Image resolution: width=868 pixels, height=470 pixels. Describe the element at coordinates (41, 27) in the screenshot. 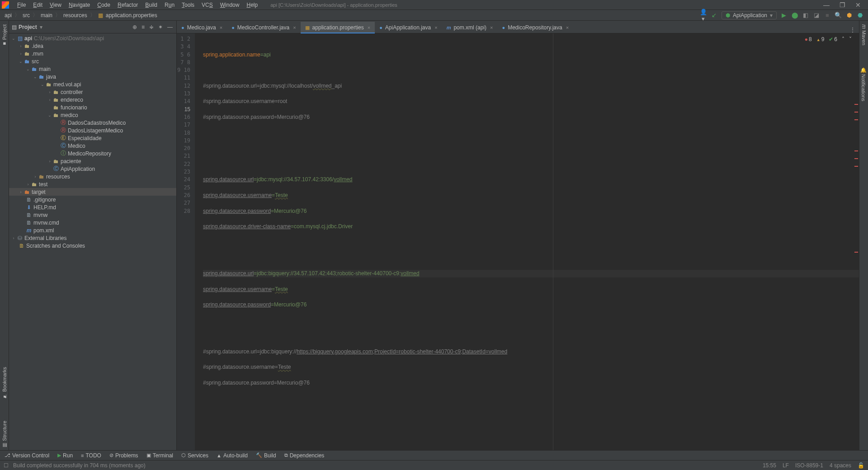

I see `view-mode-dropdown: ▾` at that location.